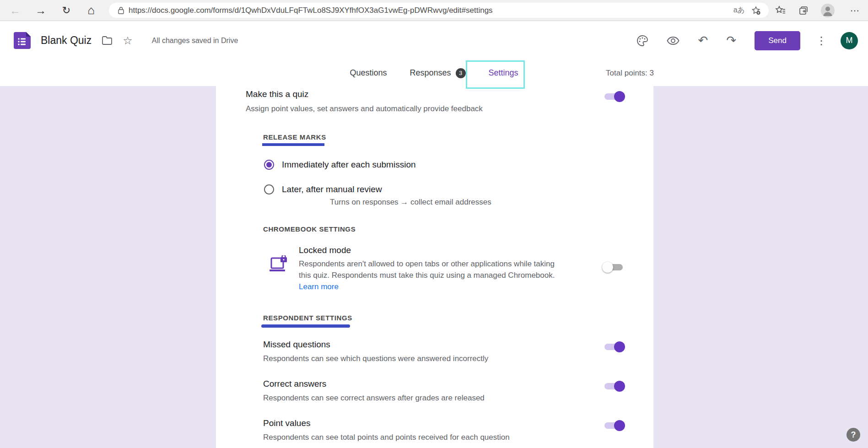 This screenshot has width=868, height=448. What do you see at coordinates (426, 270) in the screenshot?
I see `locked-mode-description-text: Respondents aren't allowed to open tabs …` at bounding box center [426, 270].